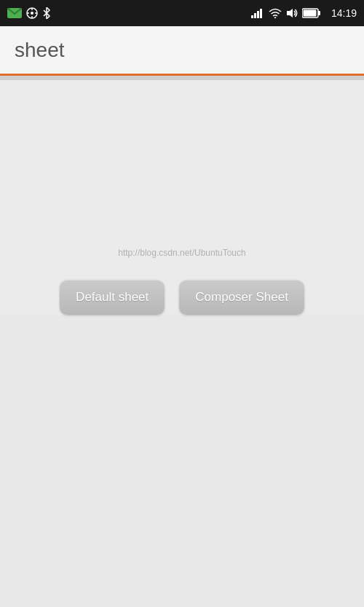  What do you see at coordinates (182, 297) in the screenshot?
I see `buttons-row: Default sheet Composer Sheet` at bounding box center [182, 297].